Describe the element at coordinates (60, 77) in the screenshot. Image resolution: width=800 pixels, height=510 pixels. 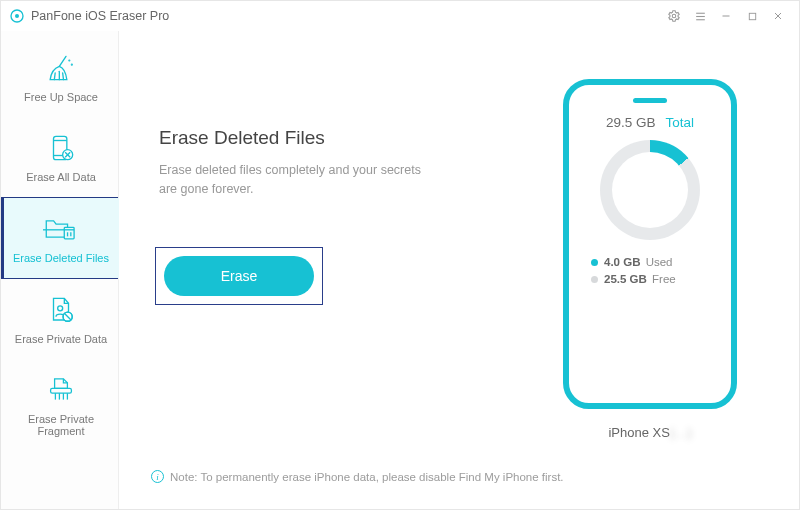
I see `sidebar-item-free-up-space: Free Up Space` at that location.